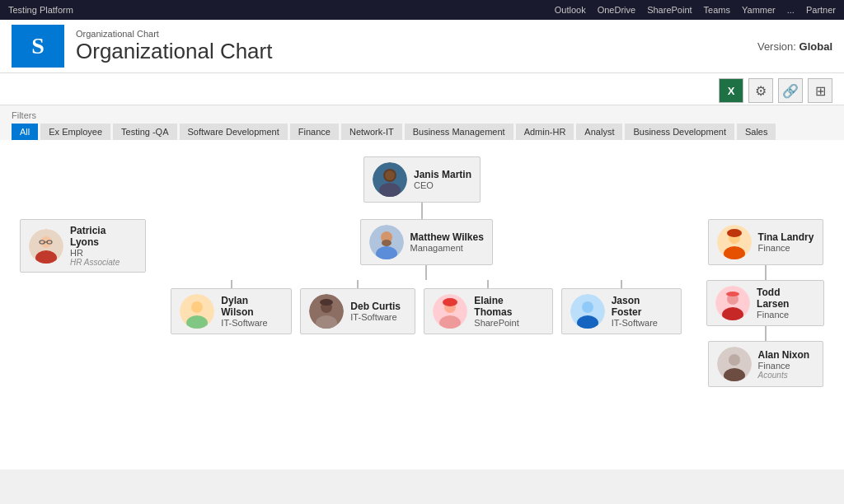 The width and height of the screenshot is (844, 504). Describe the element at coordinates (488, 311) in the screenshot. I see `org-node-elaine-thomas: Elaine Thomas SharePoint` at that location.